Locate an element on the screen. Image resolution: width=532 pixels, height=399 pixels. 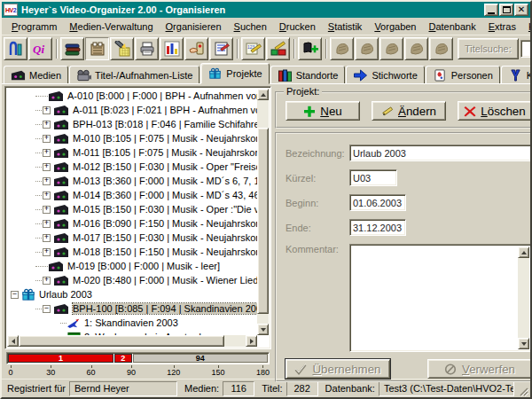
beginn-input is located at coordinates (378, 202).